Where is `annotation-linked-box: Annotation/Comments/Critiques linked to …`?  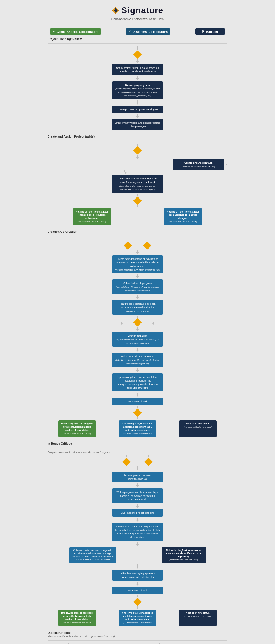 annotation-linked-box: Annotation/Comments/Critiques linked to … is located at coordinates (138, 532).